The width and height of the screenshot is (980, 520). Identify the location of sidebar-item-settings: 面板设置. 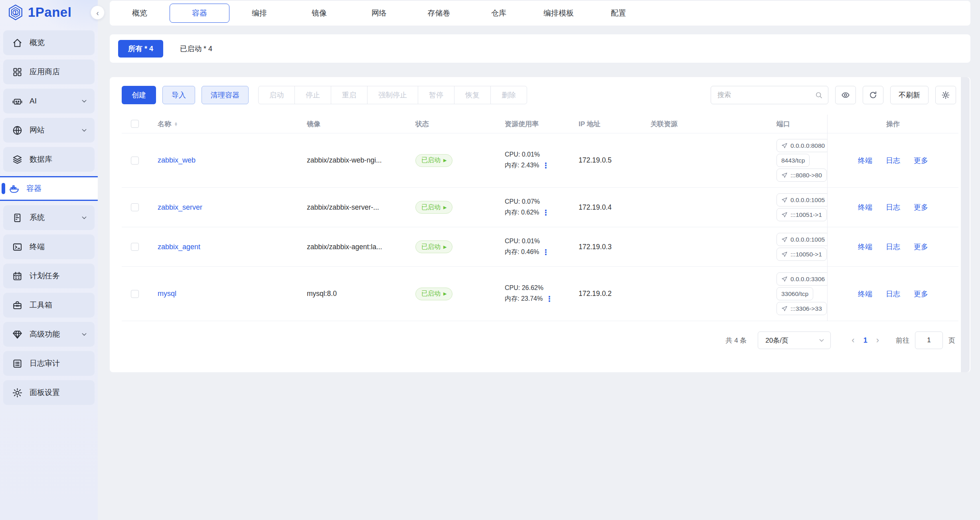
(49, 393).